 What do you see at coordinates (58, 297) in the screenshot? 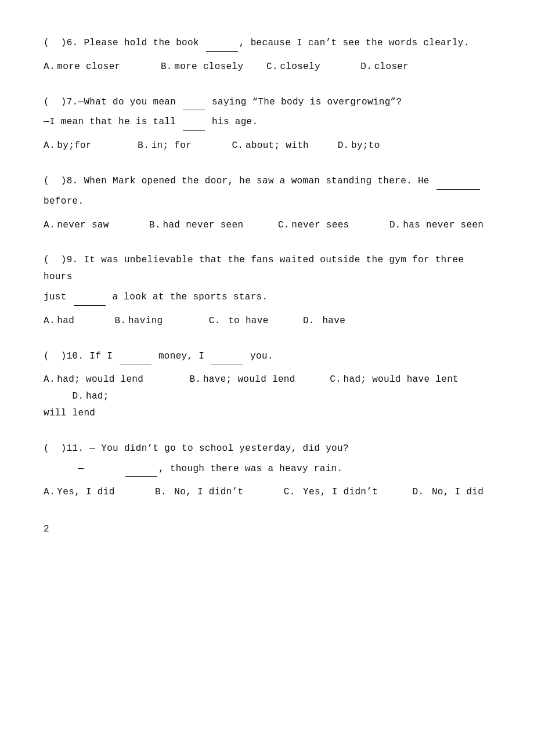
I see `q9-text-just: just` at bounding box center [58, 297].